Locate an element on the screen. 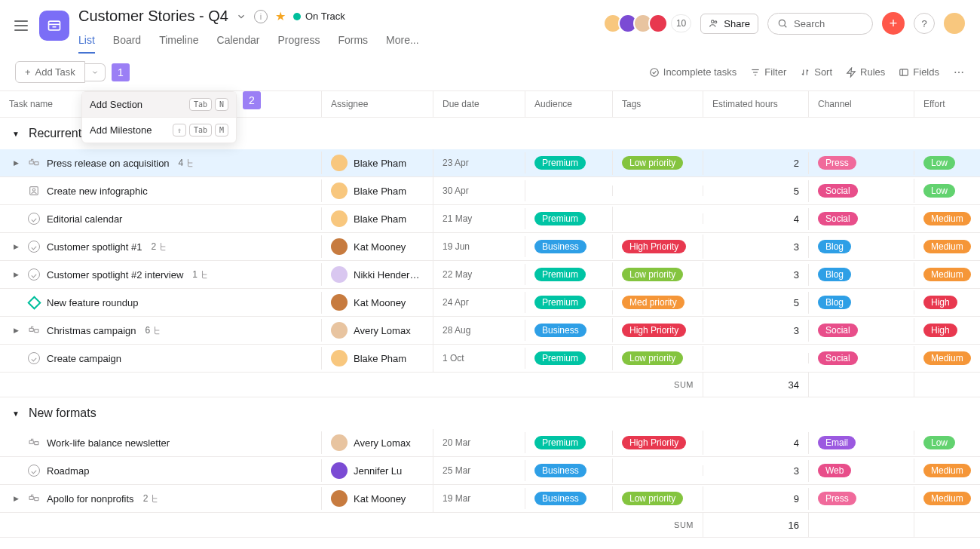  chevron-down-icon is located at coordinates (241, 17).